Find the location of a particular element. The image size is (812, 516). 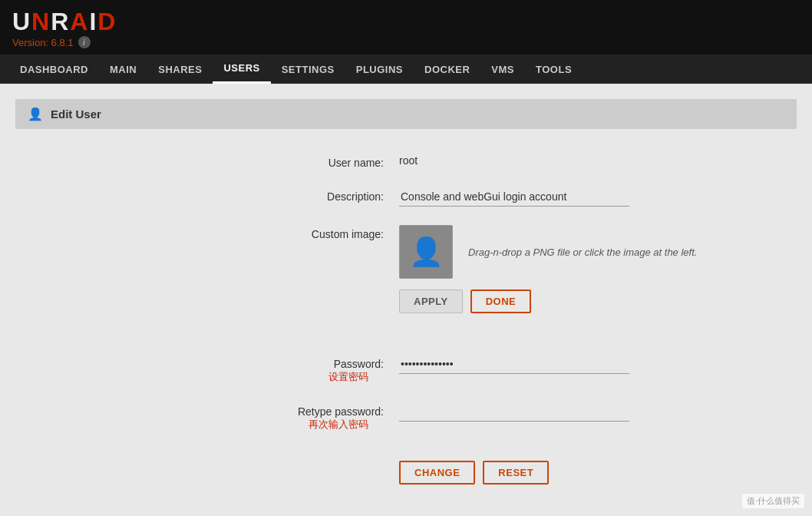

nav-settings: SETTINGS is located at coordinates (309, 69).